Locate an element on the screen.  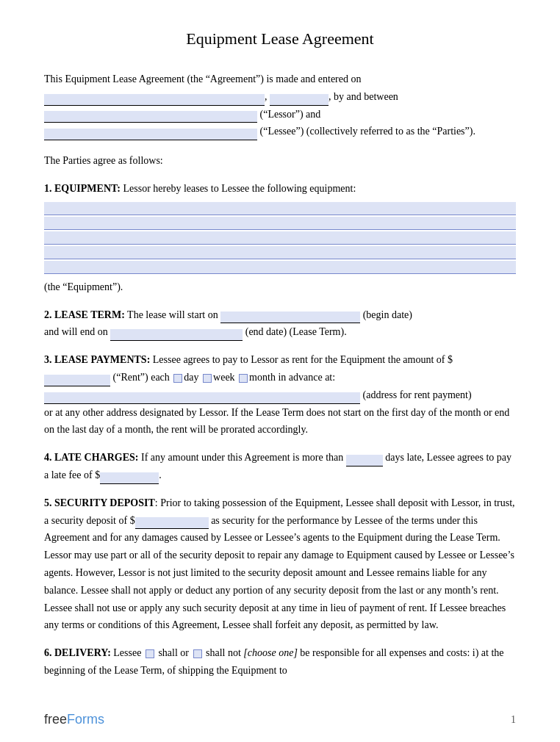
section-1: 1. EQUIPMENT: Lessor hereby leases to Le… is located at coordinates (280, 238).